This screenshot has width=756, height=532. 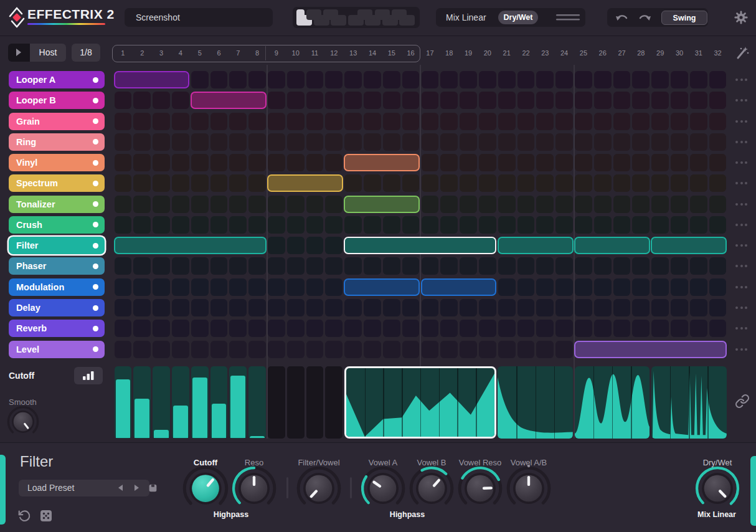 What do you see at coordinates (57, 349) in the screenshot?
I see `track-level: Level` at bounding box center [57, 349].